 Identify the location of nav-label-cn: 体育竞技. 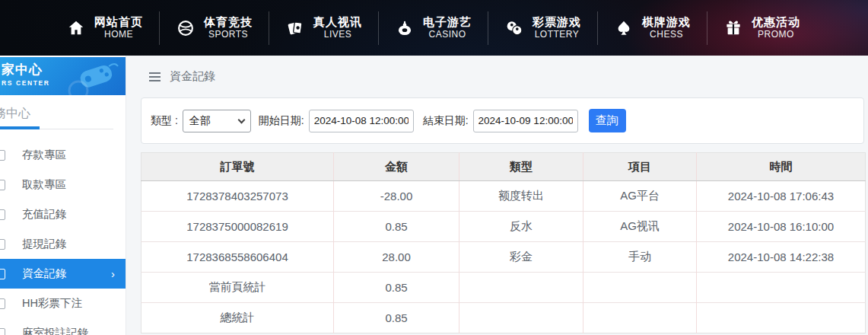
(228, 23).